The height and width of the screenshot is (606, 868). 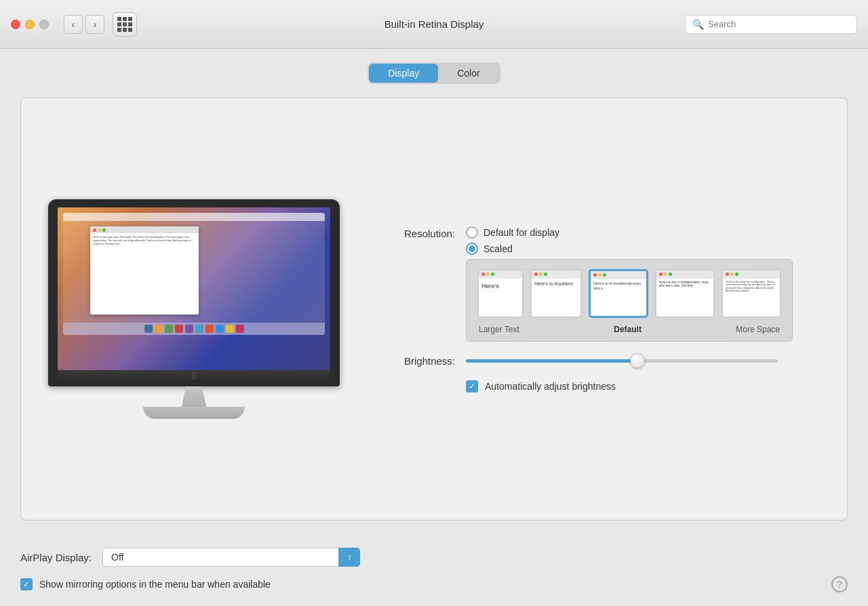 I want to click on monitor-screen-outer: Here's to the crazy ones. The misfits. T…, so click(x=194, y=293).